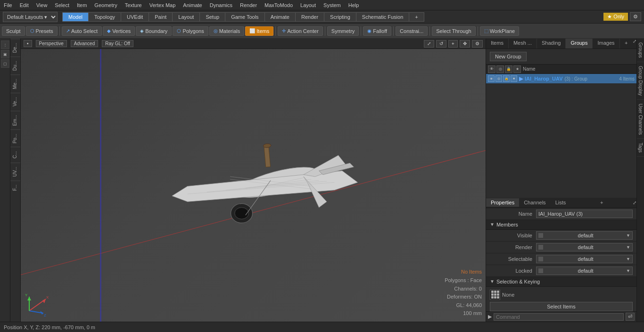  Describe the element at coordinates (640, 81) in the screenshot. I see `rside-tab-groupdisplay: Group Display` at that location.